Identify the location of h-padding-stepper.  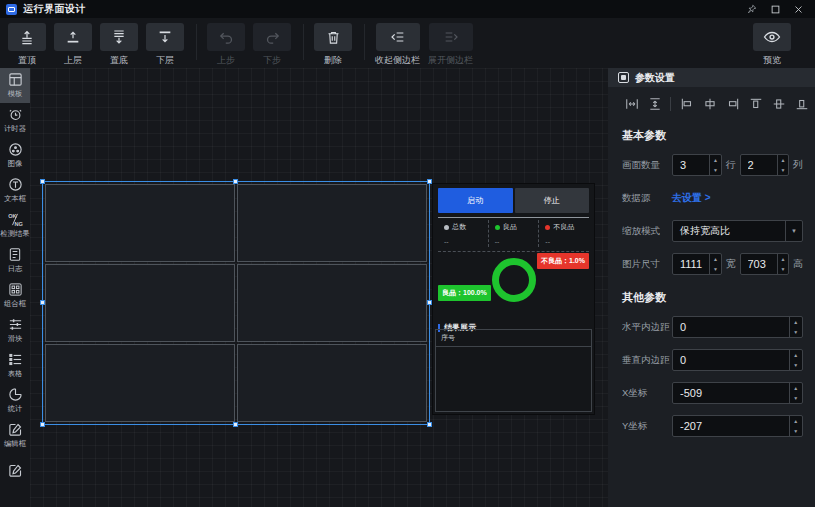
(738, 327).